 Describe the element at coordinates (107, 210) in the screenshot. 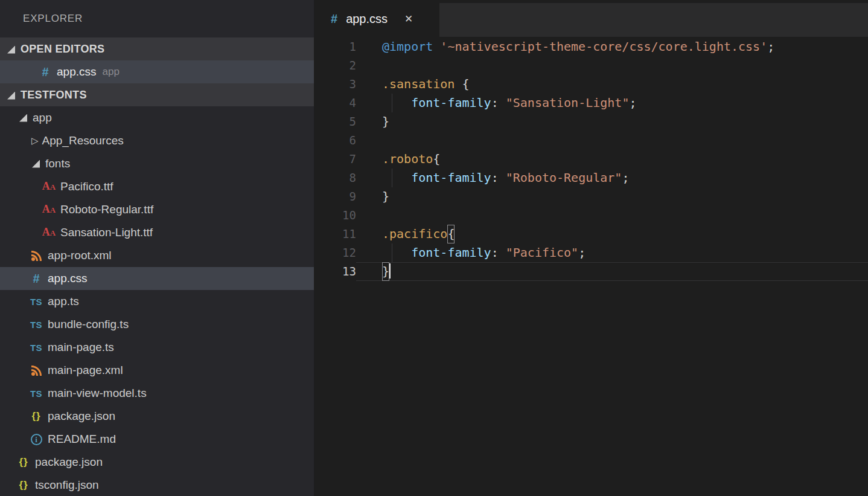

I see `tree-item-label: Roboto-Regular.ttf` at that location.